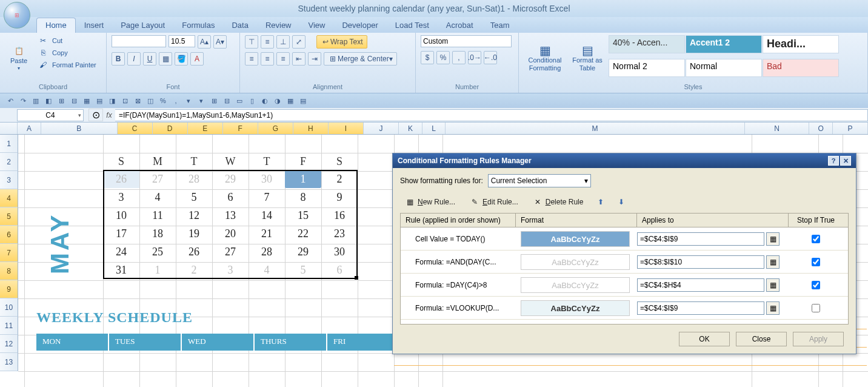  Describe the element at coordinates (9, 289) in the screenshot. I see `row-header: 9` at that location.